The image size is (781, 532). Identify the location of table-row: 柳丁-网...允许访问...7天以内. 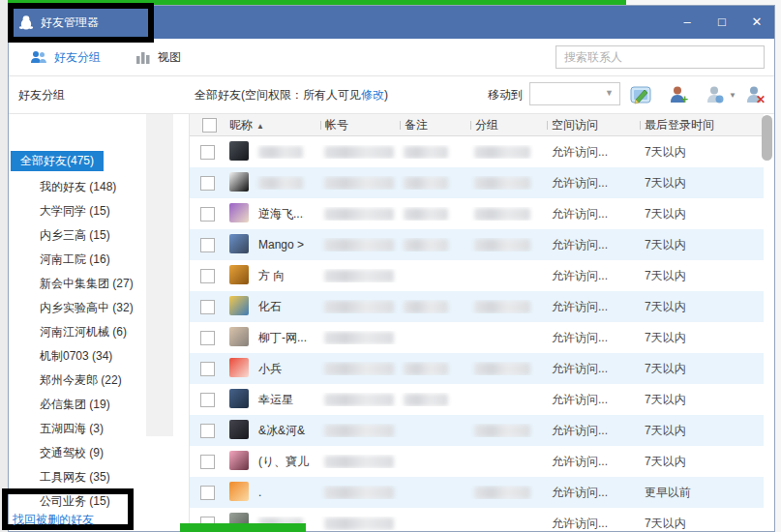
(476, 338).